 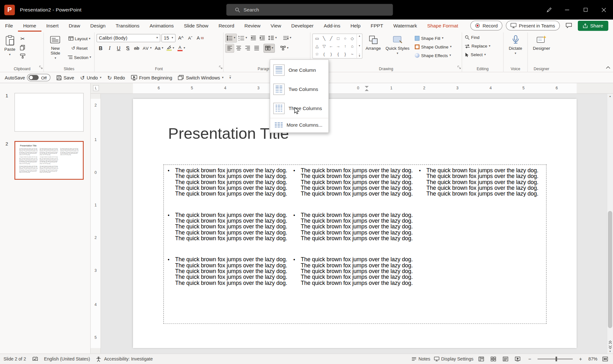 What do you see at coordinates (226, 26) in the screenshot?
I see `tab-record: Record` at bounding box center [226, 26].